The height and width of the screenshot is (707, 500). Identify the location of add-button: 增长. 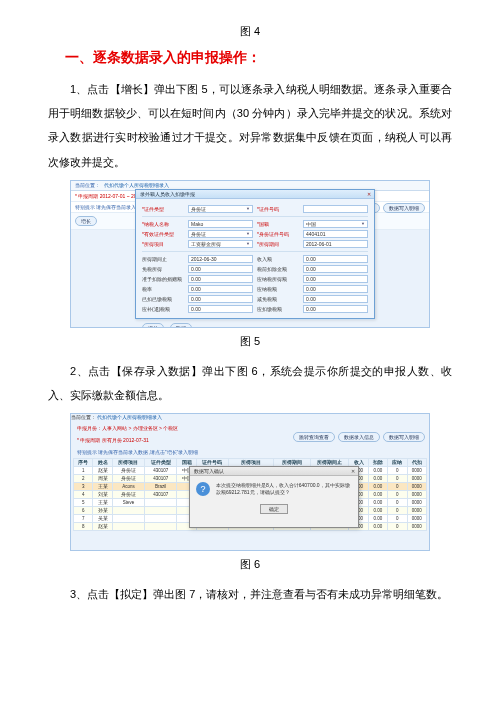
(153, 326).